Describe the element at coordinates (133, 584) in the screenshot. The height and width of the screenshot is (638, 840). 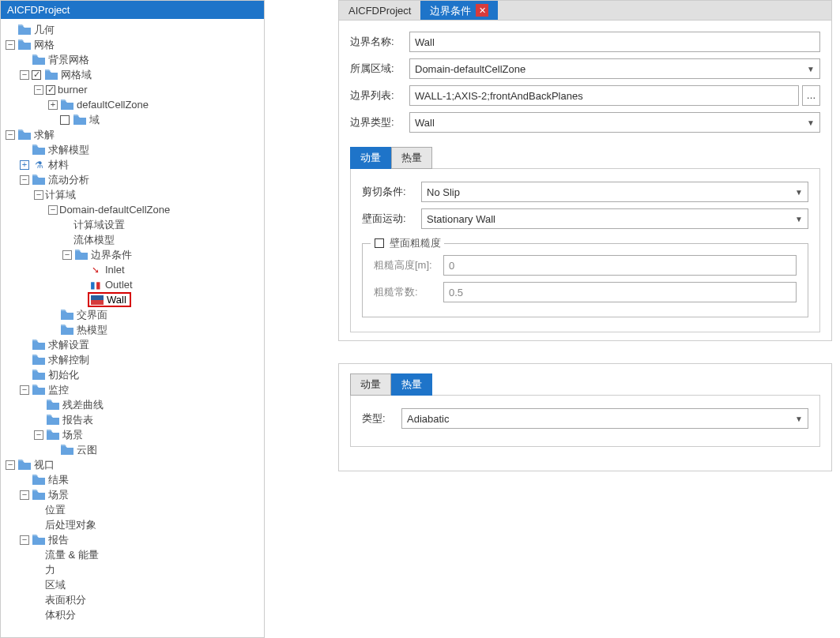
I see `tree-item-region: 区域` at that location.